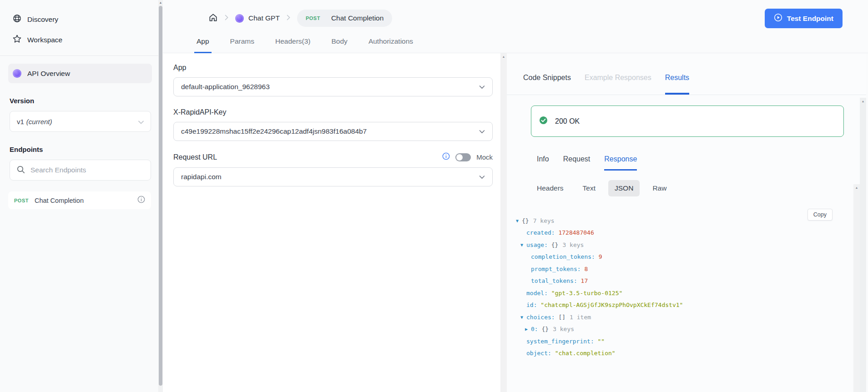  Describe the element at coordinates (264, 18) in the screenshot. I see `breadcrumb-api-name: Chat GPT` at that location.